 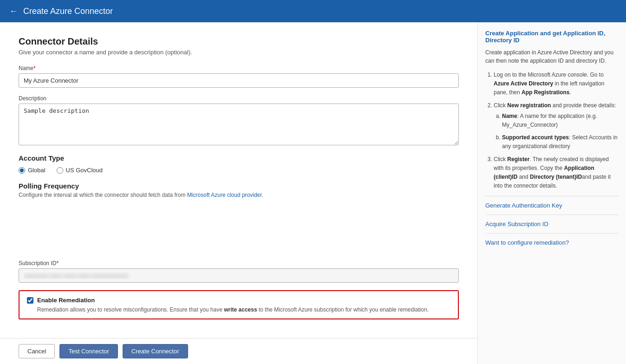 What do you see at coordinates (239, 52) in the screenshot?
I see `section-subtitle: Give your connector a name and provide a…` at bounding box center [239, 52].